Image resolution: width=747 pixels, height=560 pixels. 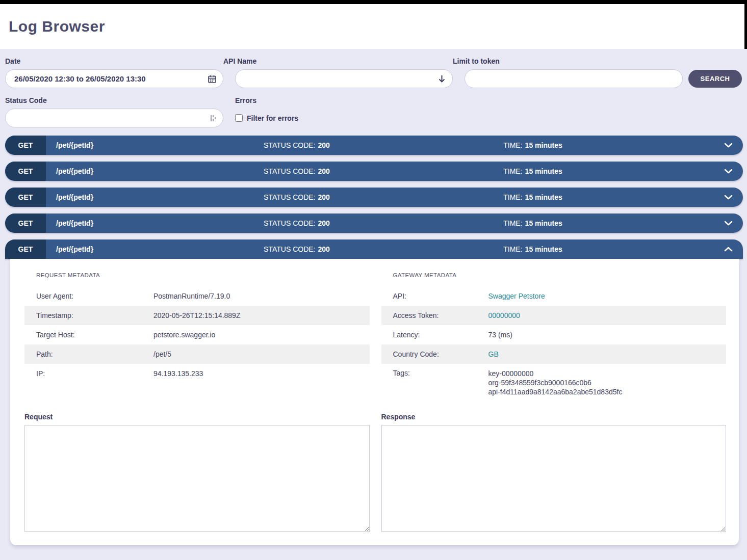 I want to click on filter-for-errors-checkbox, so click(x=239, y=118).